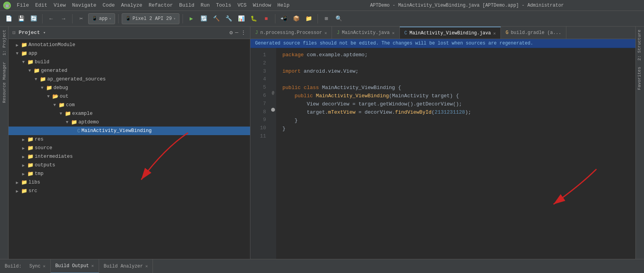 This screenshot has height=273, width=644. Describe the element at coordinates (21, 19) in the screenshot. I see `save-btn: 💾` at that location.